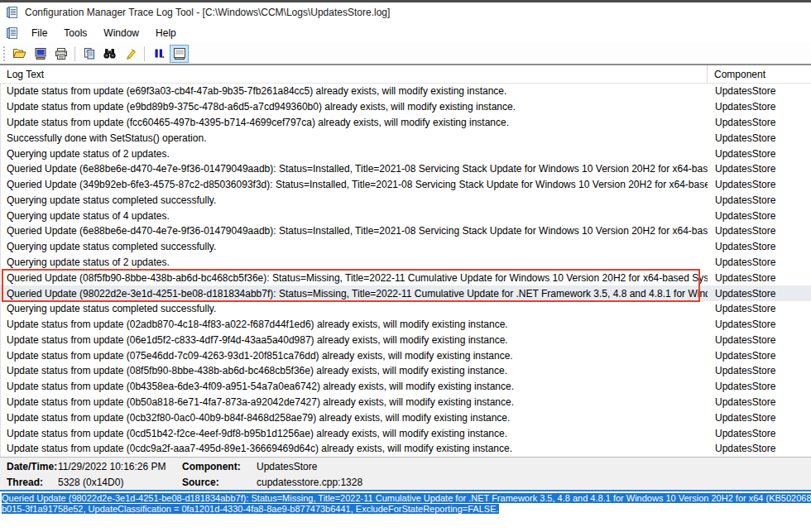  What do you see at coordinates (406, 74) in the screenshot?
I see `list-header: Log Text Component` at bounding box center [406, 74].